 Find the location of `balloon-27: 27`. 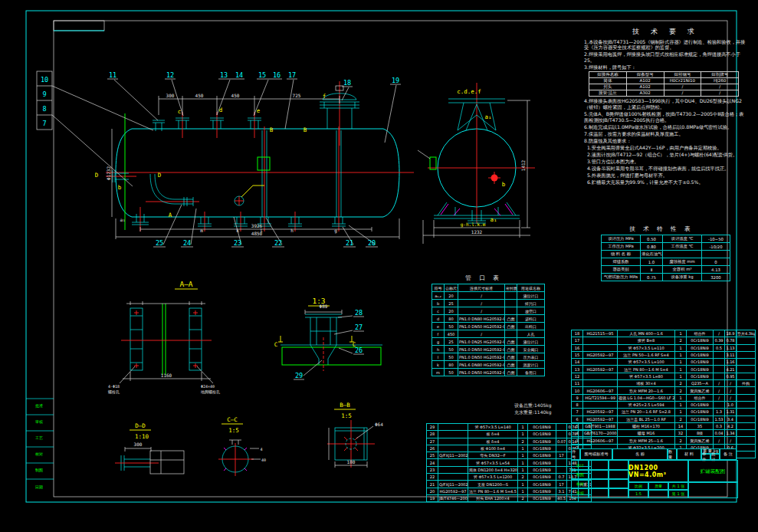

balloon-27: 27 is located at coordinates (359, 327).